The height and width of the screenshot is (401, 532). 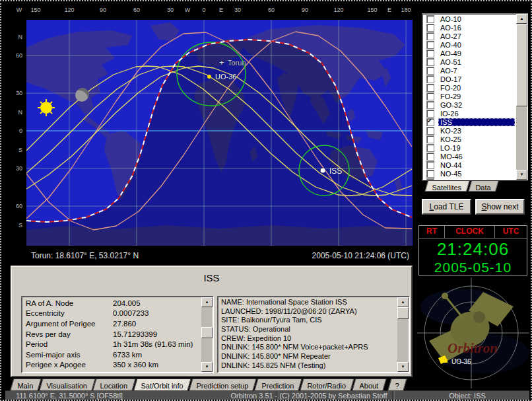 What do you see at coordinates (461, 362) in the screenshot?
I see `radar-uo36-label: UO-36` at bounding box center [461, 362].